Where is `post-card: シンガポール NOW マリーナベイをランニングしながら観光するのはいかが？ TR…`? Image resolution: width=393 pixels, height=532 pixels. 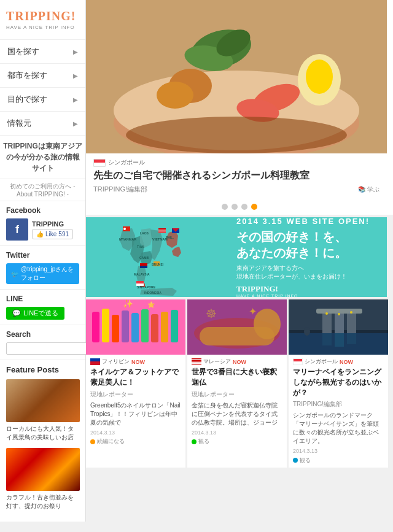 post-card: シンガポール NOW マリーナベイをランニングしながら観光するのはいかが？ TR… is located at coordinates (338, 384).